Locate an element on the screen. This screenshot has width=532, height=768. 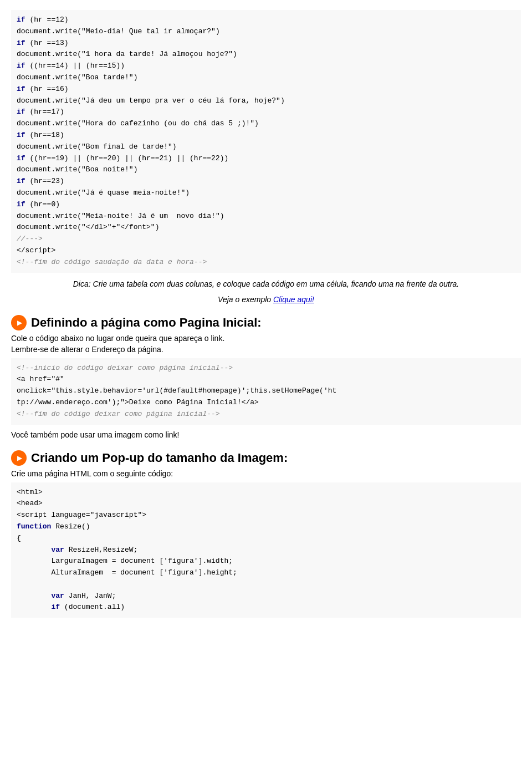
section-icon-popup is located at coordinates (19, 458).